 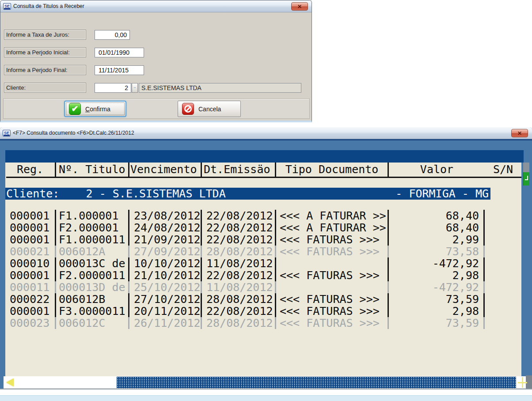 I want to click on label-taxa-juros: Informe a Taxa de Juros:, so click(x=45, y=34).